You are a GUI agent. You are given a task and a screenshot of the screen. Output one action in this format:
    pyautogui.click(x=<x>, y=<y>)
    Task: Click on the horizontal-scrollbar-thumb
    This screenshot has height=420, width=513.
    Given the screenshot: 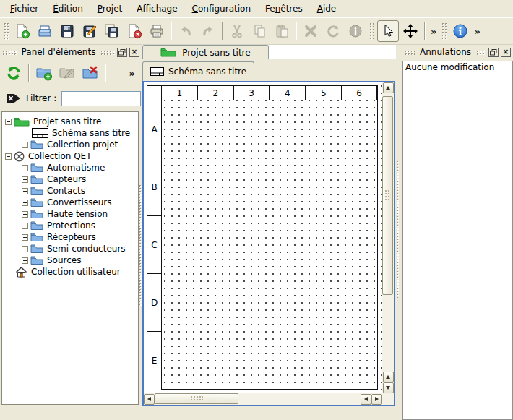 What is the action you would take?
    pyautogui.click(x=197, y=399)
    